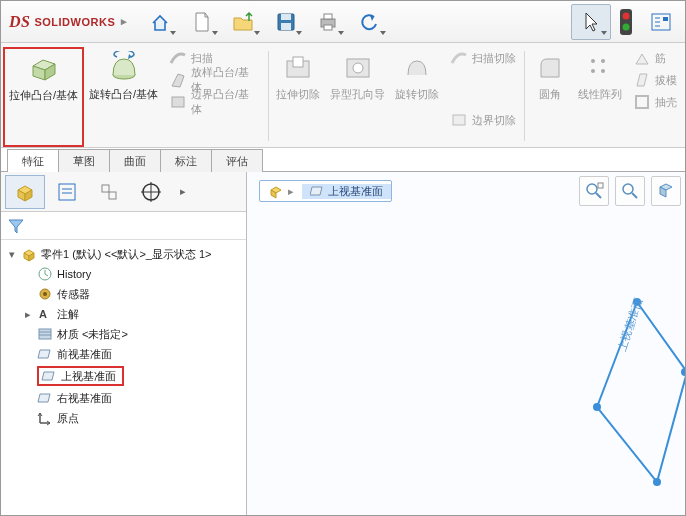 Image resolution: width=686 pixels, height=516 pixels. Describe the element at coordinates (370, 22) in the screenshot. I see `undo-button` at that location.